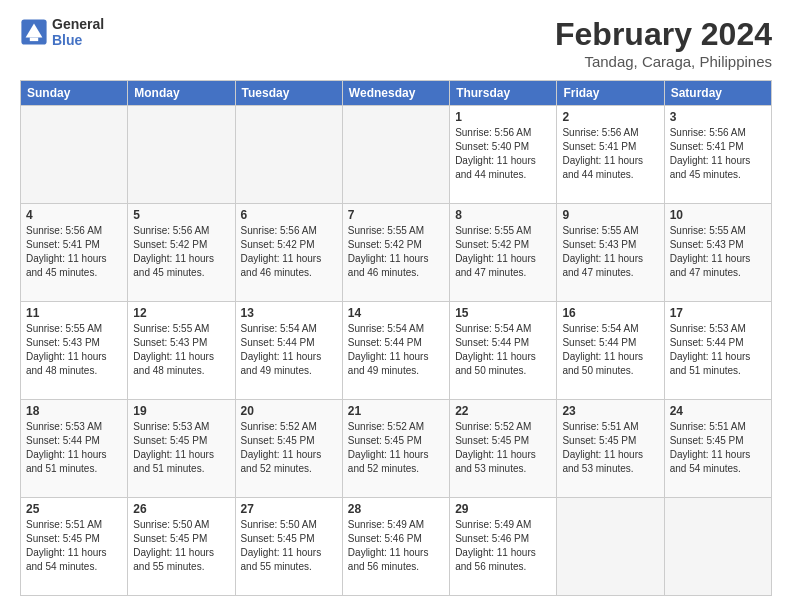 The height and width of the screenshot is (612, 792). What do you see at coordinates (503, 215) in the screenshot?
I see `day-number: 8` at bounding box center [503, 215].